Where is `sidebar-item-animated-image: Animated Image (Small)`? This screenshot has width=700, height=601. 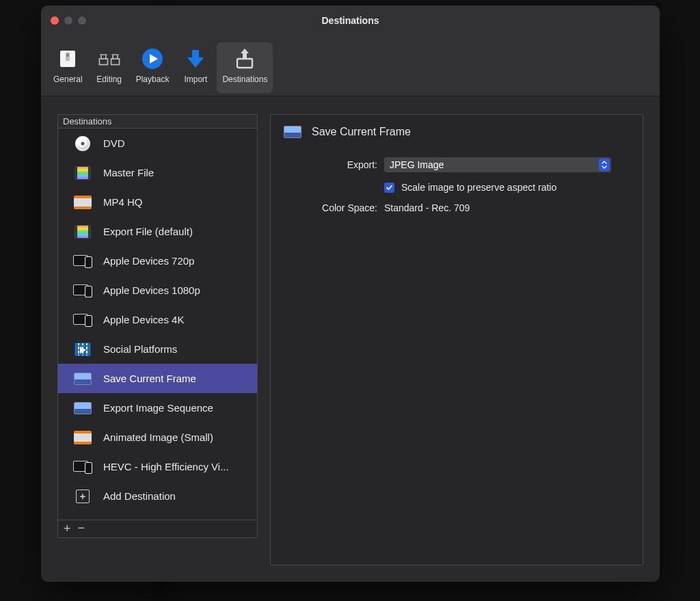 sidebar-item-animated-image: Animated Image (Small) is located at coordinates (157, 438).